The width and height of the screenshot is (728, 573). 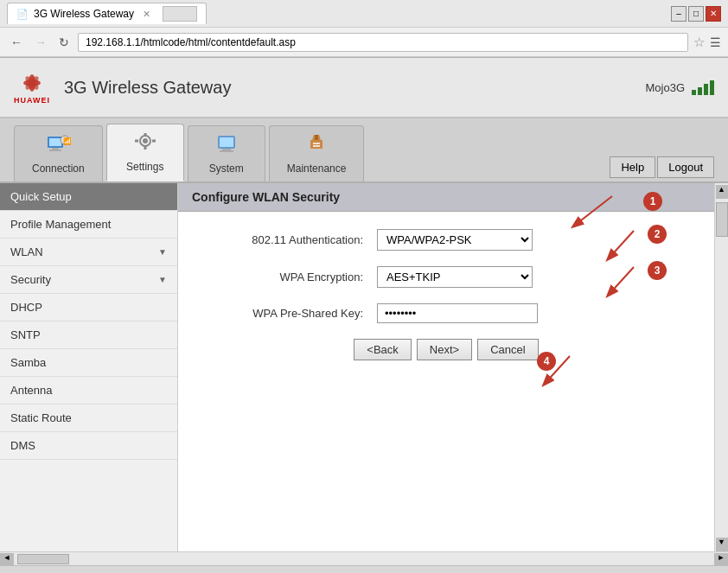 What do you see at coordinates (88, 363) in the screenshot?
I see `sidebar-item-samba: Samba` at bounding box center [88, 363].